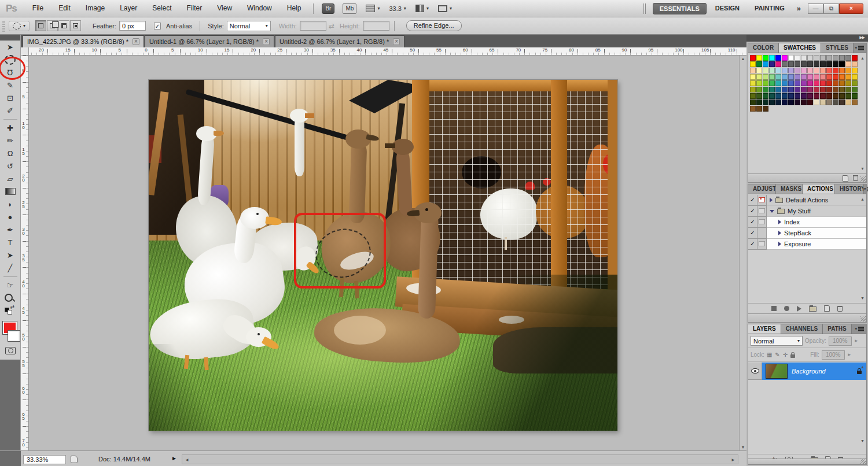  What do you see at coordinates (434, 25) in the screenshot?
I see `refine-edge-button: Refine Edge...` at bounding box center [434, 25].